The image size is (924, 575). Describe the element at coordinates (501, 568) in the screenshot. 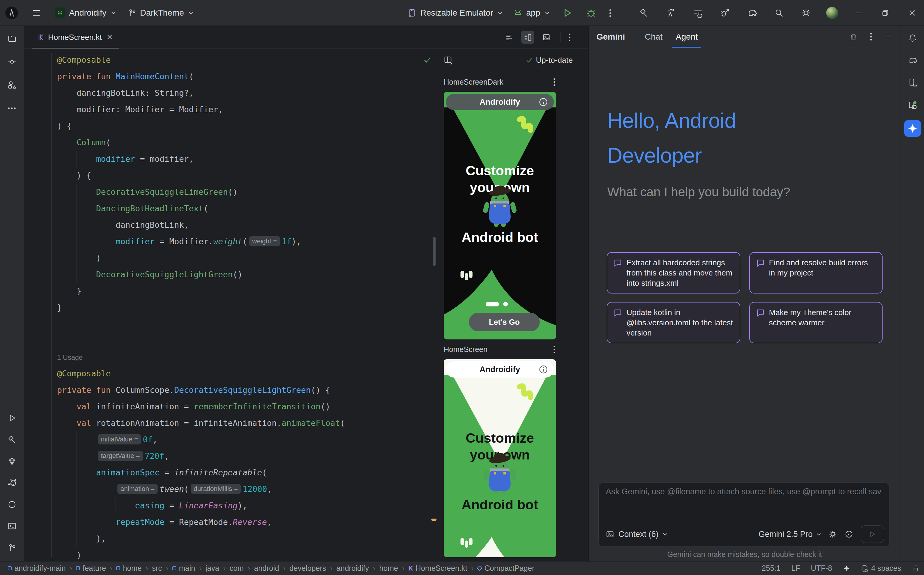

I see `breadcrumb-item: CompactPager` at that location.